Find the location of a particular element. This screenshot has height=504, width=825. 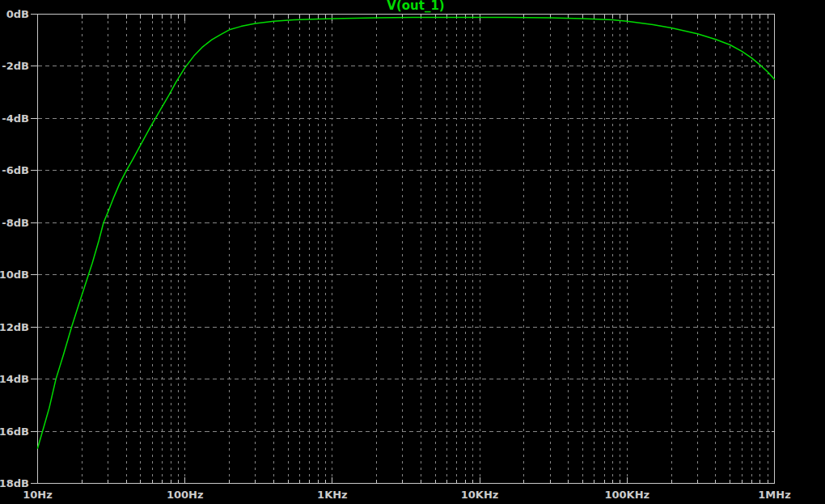

y-tick-label: -8dB is located at coordinates (15, 223).